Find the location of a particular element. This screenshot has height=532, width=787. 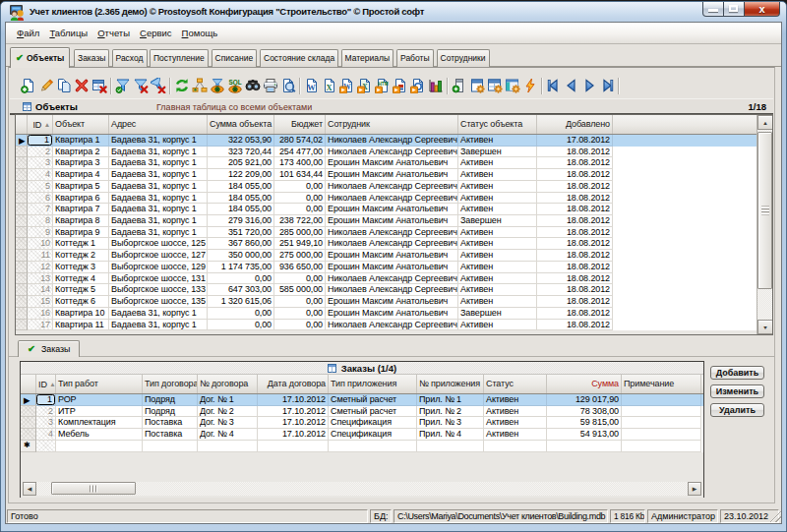

column-header: Статус объекта is located at coordinates (498, 124).